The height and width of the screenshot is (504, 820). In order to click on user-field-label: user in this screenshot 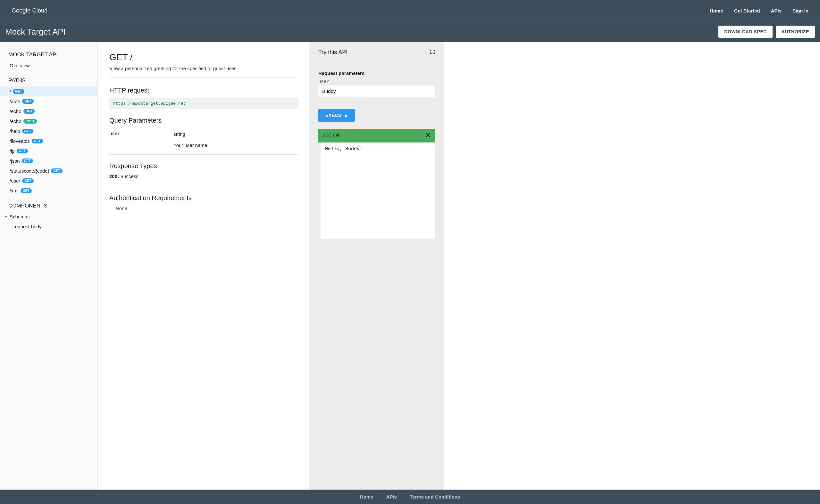, I will do `click(377, 82)`.